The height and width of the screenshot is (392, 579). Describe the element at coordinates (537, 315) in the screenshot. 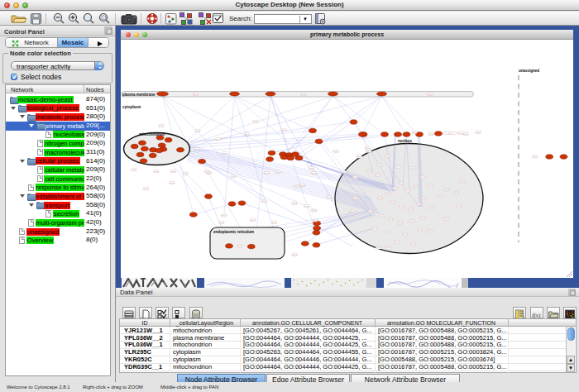

I see `svg-text: f(x)` at that location.